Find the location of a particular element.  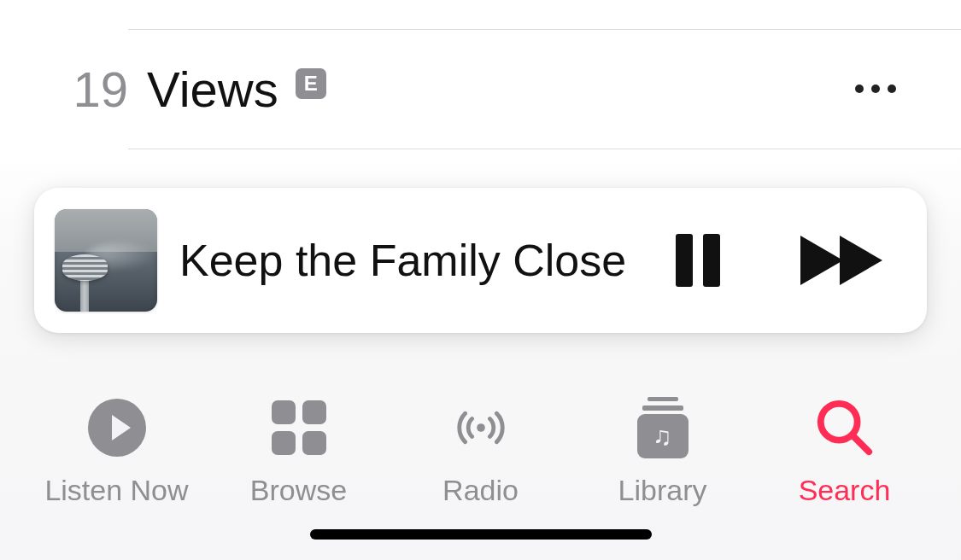

search-icon is located at coordinates (845, 428).